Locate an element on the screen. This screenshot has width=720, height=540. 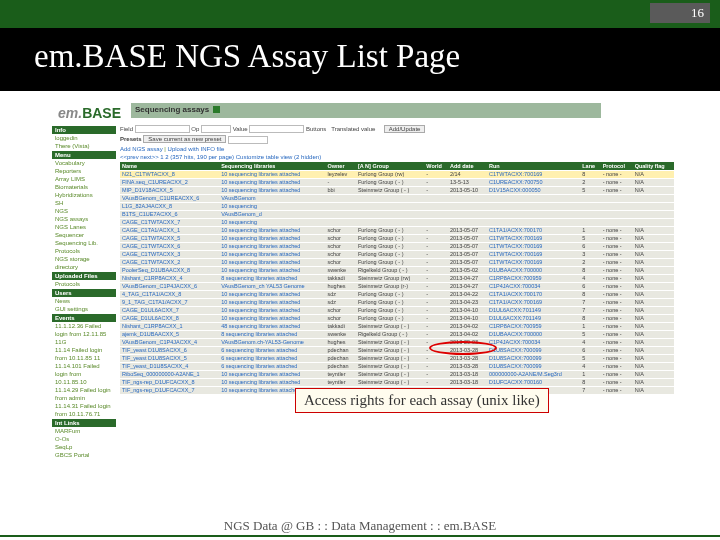
add-update-button: Add/Update is located at coordinates (405, 129).